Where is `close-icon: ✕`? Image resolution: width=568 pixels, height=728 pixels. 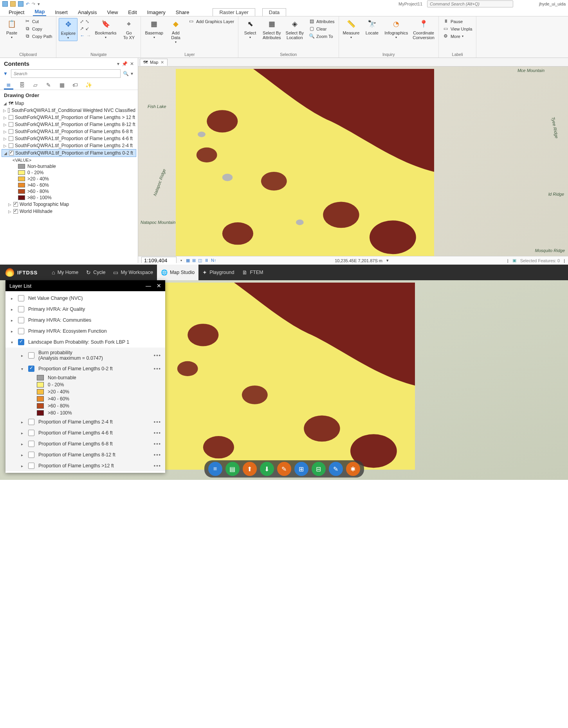
close-icon: ✕ is located at coordinates (132, 64).